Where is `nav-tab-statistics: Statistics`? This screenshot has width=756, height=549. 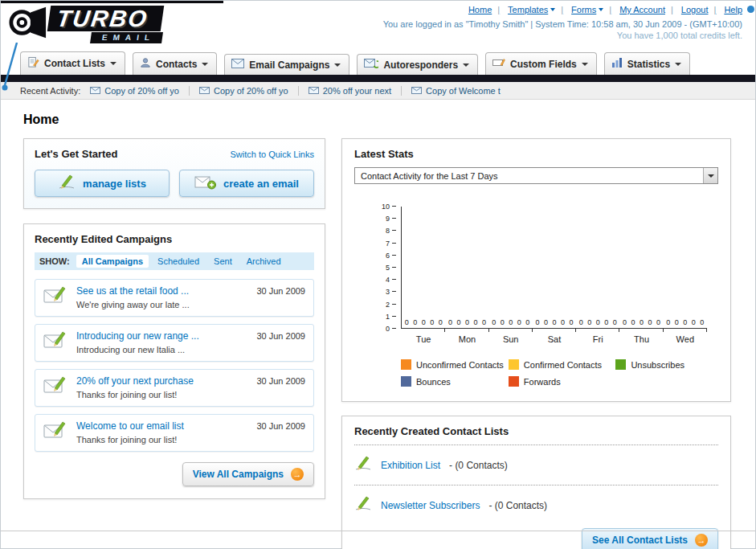 nav-tab-statistics: Statistics is located at coordinates (648, 64).